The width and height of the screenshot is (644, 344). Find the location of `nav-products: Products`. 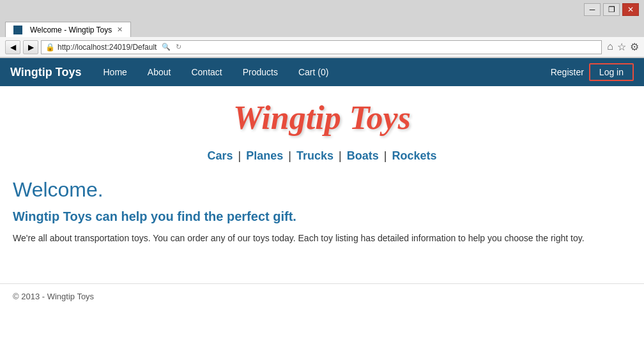

nav-products: Products is located at coordinates (261, 72).